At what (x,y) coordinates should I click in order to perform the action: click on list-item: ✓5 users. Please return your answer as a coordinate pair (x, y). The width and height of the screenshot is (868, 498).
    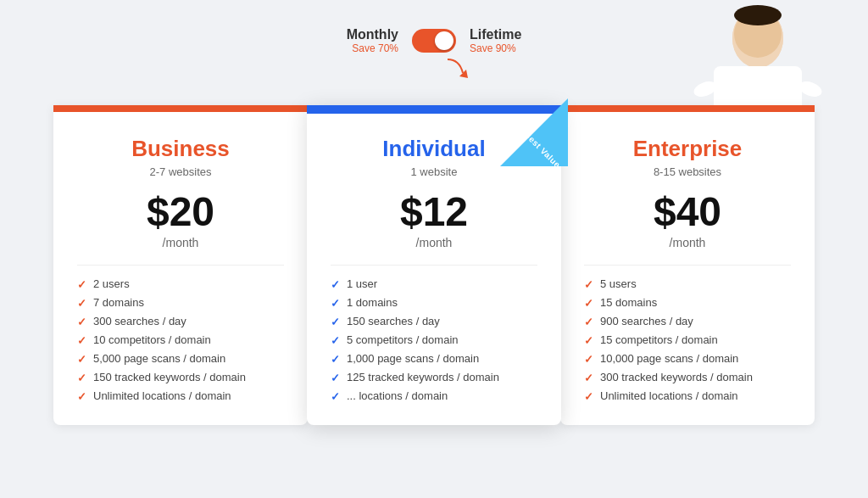
    Looking at the image, I should click on (687, 284).